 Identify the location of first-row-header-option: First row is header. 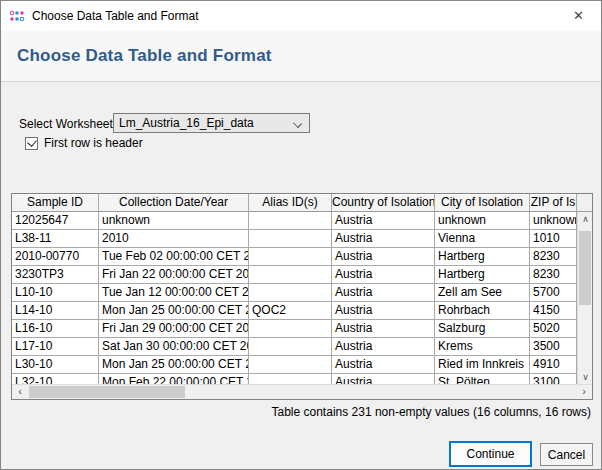
(84, 143).